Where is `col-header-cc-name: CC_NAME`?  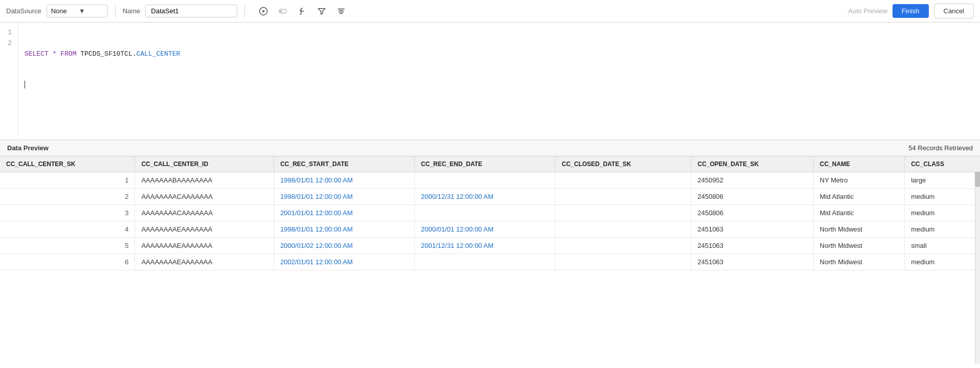
col-header-cc-name: CC_NAME is located at coordinates (859, 165).